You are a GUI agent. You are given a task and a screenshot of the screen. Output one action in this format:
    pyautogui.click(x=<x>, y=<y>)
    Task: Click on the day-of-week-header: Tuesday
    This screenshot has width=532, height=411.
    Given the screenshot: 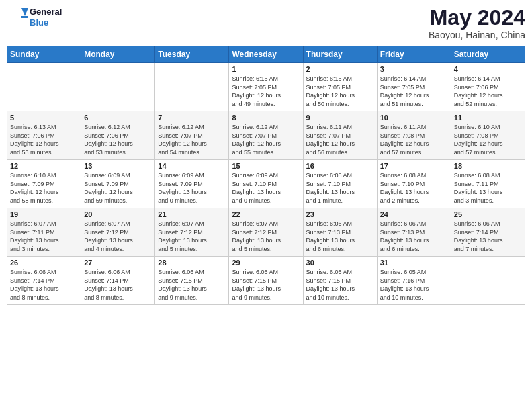 What is the action you would take?
    pyautogui.click(x=192, y=55)
    